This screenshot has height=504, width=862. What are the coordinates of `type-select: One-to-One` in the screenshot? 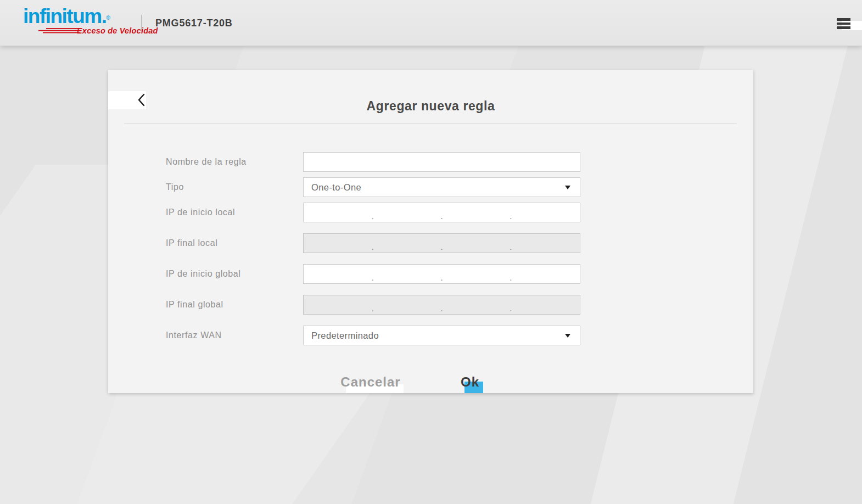 It's located at (441, 187).